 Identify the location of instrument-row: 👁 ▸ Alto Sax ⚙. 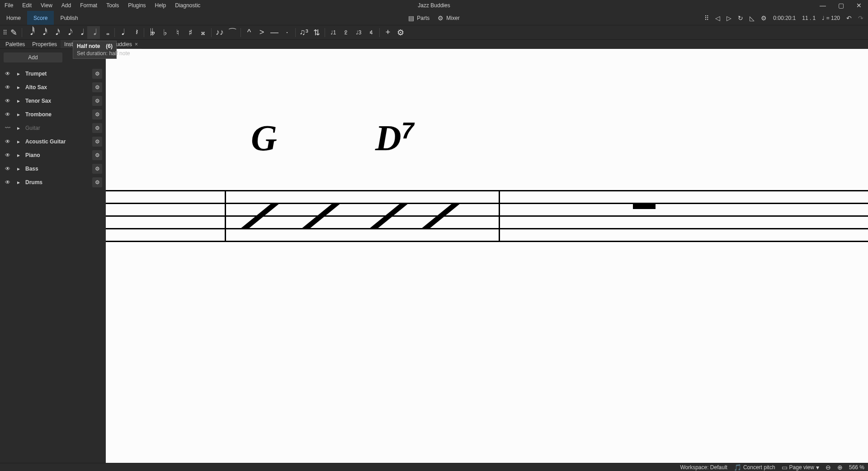
(53, 87).